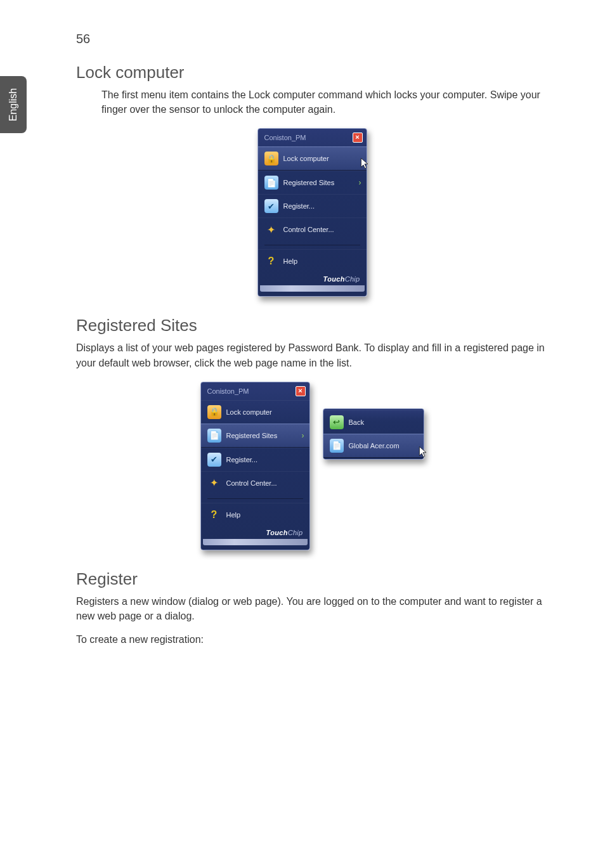  What do you see at coordinates (312, 183) in the screenshot?
I see `menu-item-sites: 📄 Registered Sites ›` at bounding box center [312, 183].